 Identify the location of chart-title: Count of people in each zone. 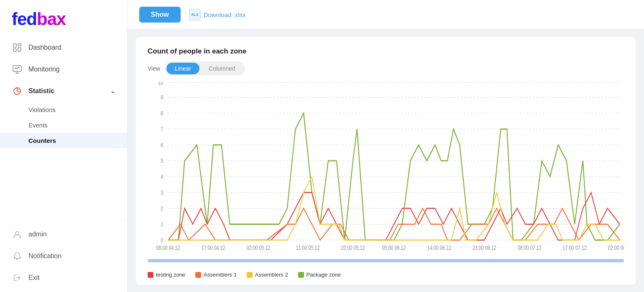
(386, 51).